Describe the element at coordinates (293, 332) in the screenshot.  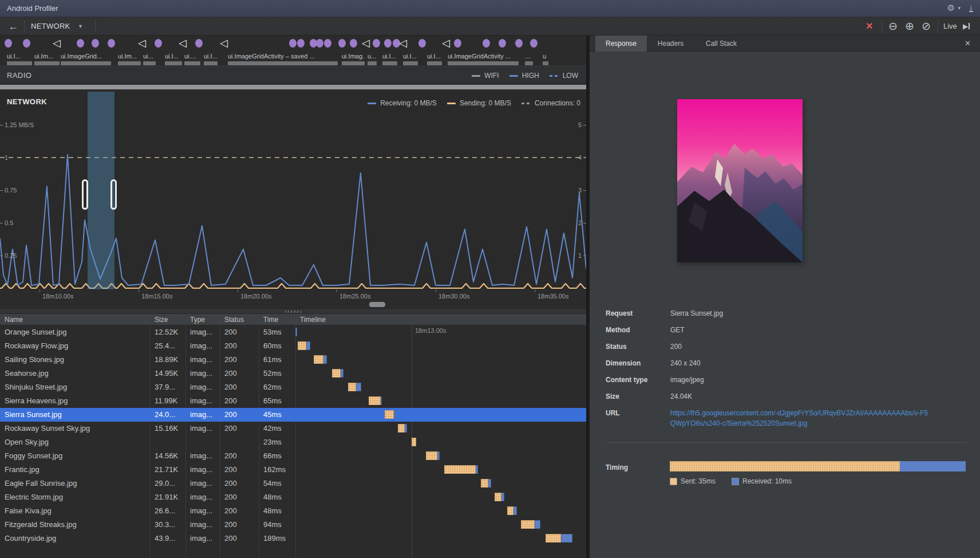
I see `table-row: Orange Sunset.jpg12.52Kimag...20053ms` at that location.